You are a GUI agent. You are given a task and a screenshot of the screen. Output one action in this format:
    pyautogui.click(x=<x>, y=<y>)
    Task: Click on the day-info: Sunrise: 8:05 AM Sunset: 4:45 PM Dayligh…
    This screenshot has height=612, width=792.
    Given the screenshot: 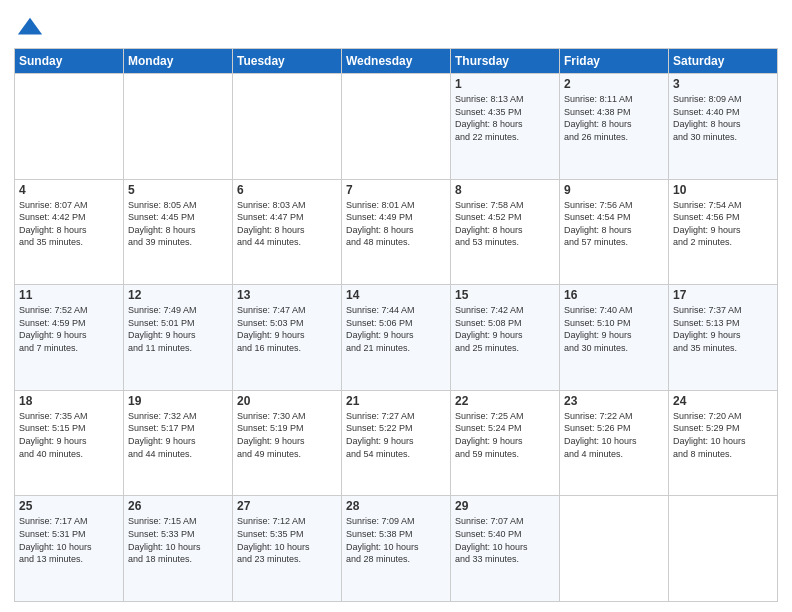 What is the action you would take?
    pyautogui.click(x=178, y=224)
    